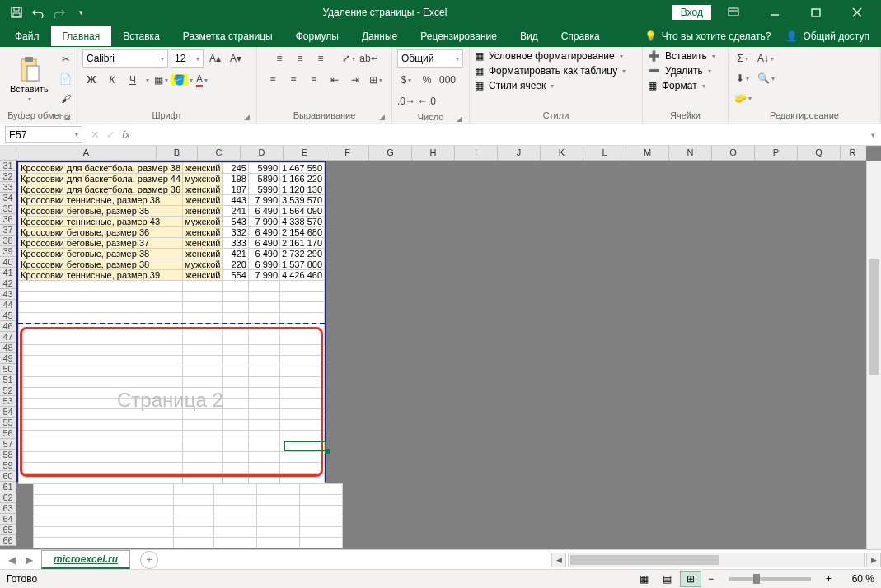  Describe the element at coordinates (171, 168) in the screenshot. I see `table-row: Кроссовки для баскетбола, размер 38женск…` at that location.